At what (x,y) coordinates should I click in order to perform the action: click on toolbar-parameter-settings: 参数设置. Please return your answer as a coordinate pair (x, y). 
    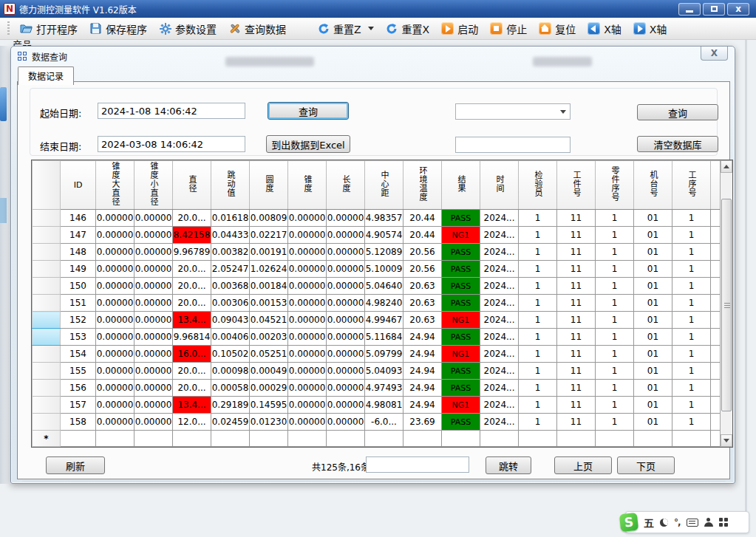
    Looking at the image, I should click on (188, 29).